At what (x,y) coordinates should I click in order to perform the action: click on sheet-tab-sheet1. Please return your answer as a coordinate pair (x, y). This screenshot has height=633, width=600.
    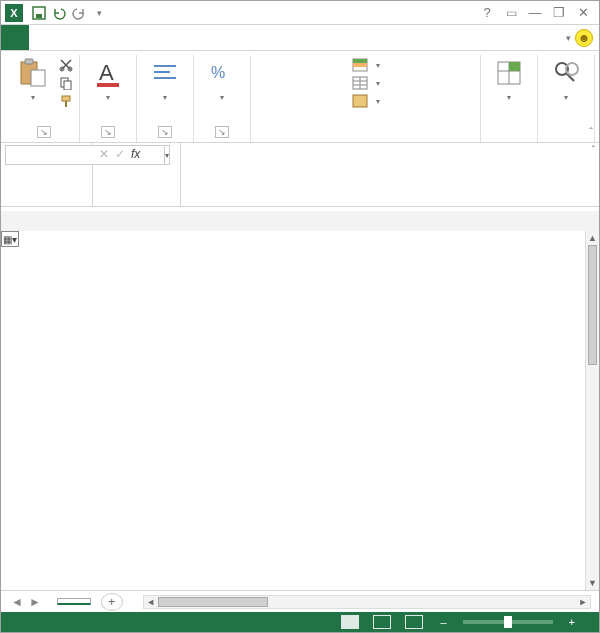
    Looking at the image, I should click on (74, 602).